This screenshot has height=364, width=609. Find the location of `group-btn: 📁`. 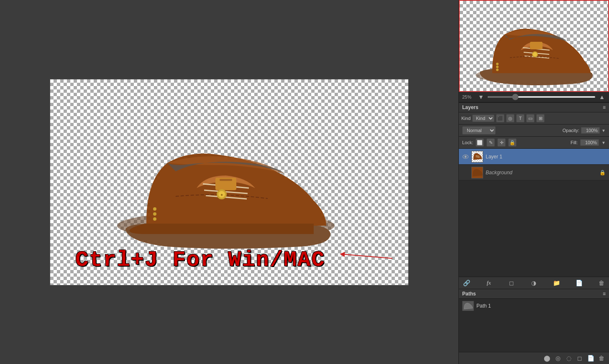

group-btn: 📁 is located at coordinates (556, 283).